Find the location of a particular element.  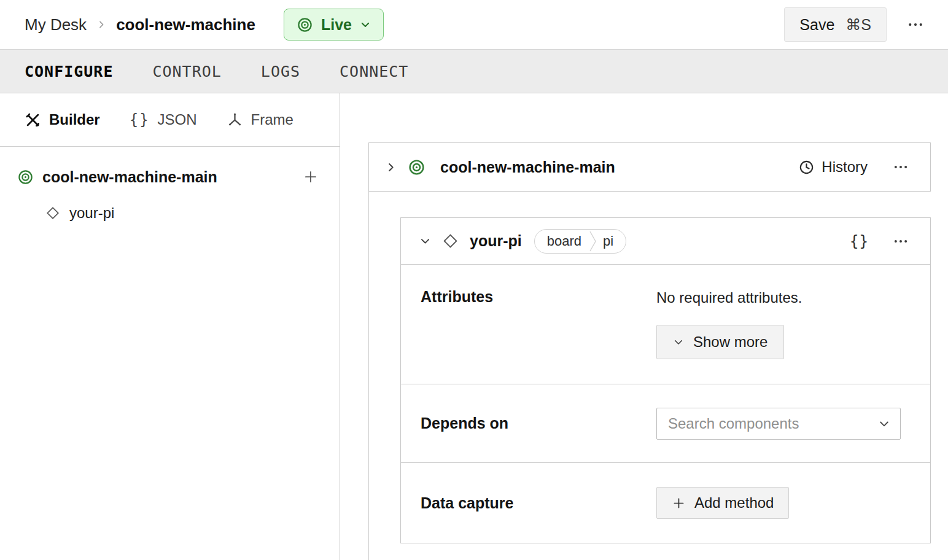

live-target-icon is located at coordinates (305, 25).